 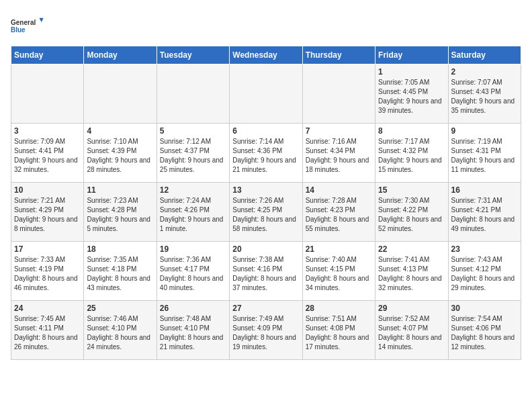 I want to click on day-info: Sunrise: 7:07 AM Sunset: 4:43 PM Dayligh…, so click(x=485, y=97).